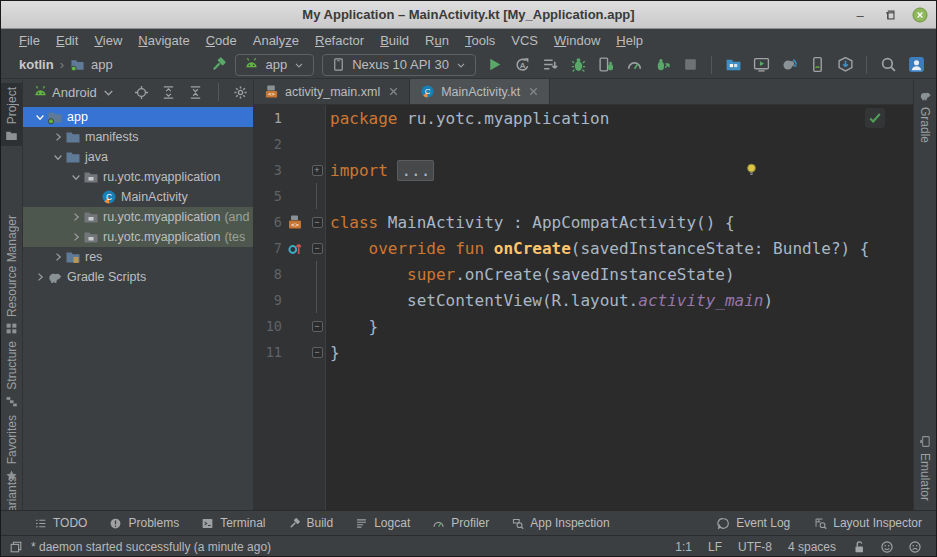 This screenshot has width=937, height=557. What do you see at coordinates (530, 222) in the screenshot?
I see `code-text: class MainActivity : AppCompatActivity()…` at bounding box center [530, 222].